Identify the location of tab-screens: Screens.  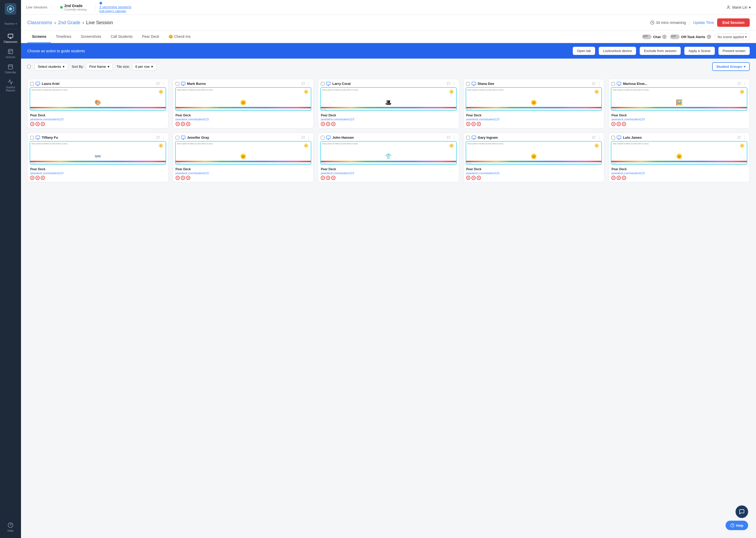
(39, 37).